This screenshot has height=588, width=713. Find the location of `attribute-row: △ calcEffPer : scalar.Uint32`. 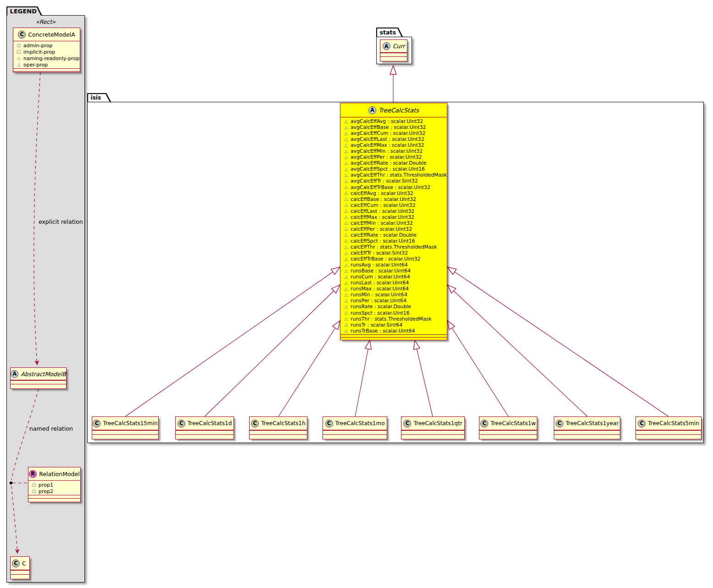

attribute-row: △ calcEffPer : scalar.Uint32 is located at coordinates (394, 229).